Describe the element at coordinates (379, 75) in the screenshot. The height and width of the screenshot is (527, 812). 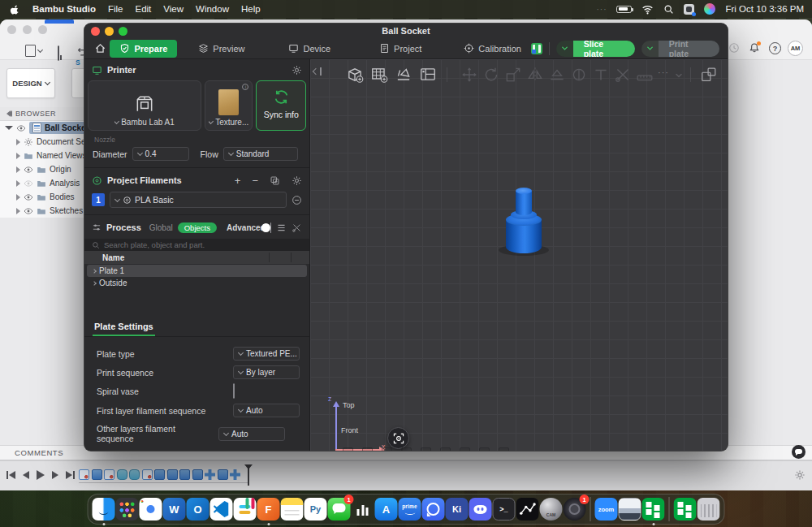
I see `add-plate-icon` at that location.